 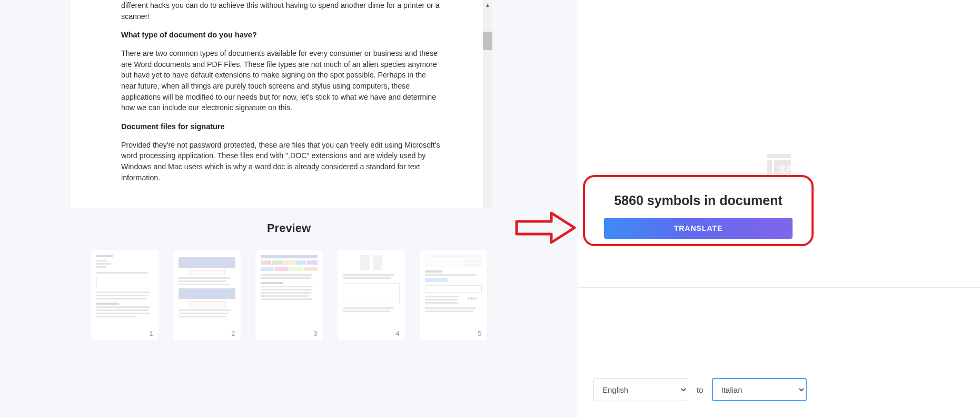 What do you see at coordinates (698, 228) in the screenshot?
I see `translate-button: TRANSLATE` at bounding box center [698, 228].